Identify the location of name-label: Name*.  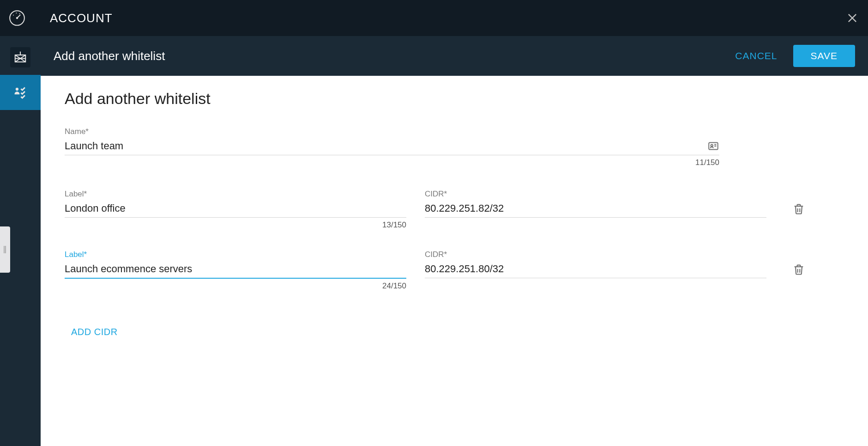
(392, 132).